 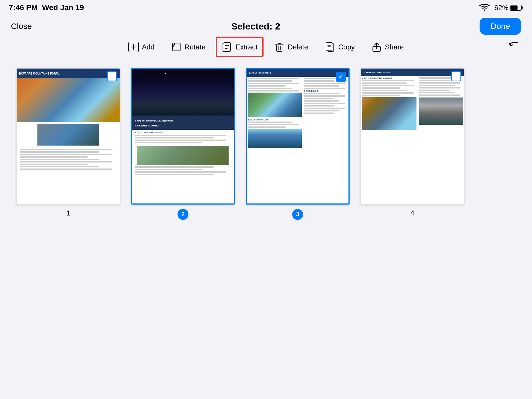 What do you see at coordinates (240, 47) in the screenshot?
I see `extract-button: Extract` at bounding box center [240, 47].